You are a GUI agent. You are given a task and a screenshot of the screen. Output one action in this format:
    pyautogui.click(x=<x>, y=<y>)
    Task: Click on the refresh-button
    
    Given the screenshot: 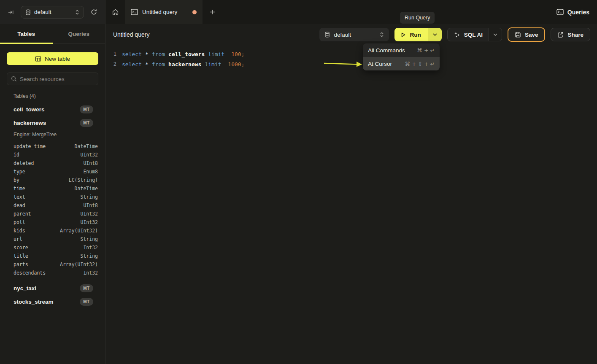 What is the action you would take?
    pyautogui.click(x=94, y=12)
    